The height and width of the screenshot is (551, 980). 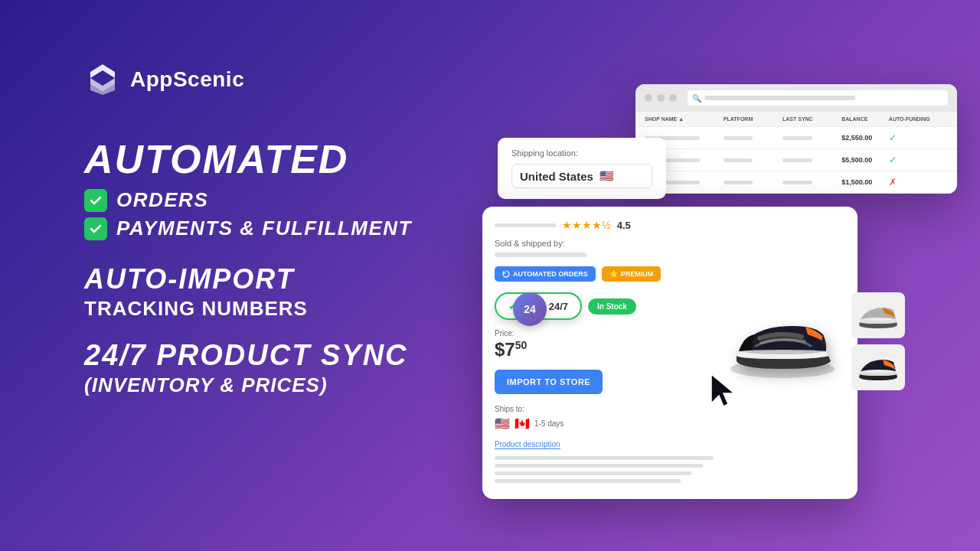 What do you see at coordinates (268, 368) in the screenshot?
I see `sync-section: 24/7 PRODUCT SYNC (INVENTORY & PRICES)` at bounding box center [268, 368].